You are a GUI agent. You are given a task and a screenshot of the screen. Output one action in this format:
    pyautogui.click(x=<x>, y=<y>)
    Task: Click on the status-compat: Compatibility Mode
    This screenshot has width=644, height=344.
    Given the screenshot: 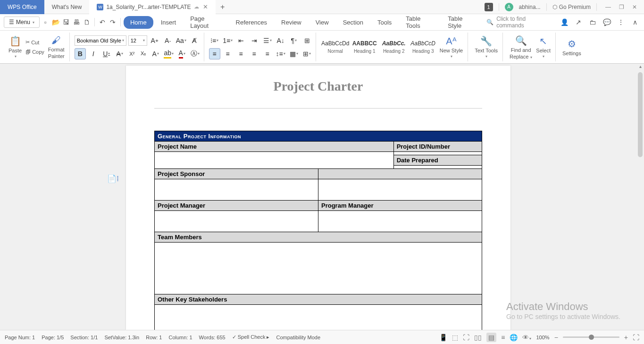 What is the action you would take?
    pyautogui.click(x=298, y=337)
    